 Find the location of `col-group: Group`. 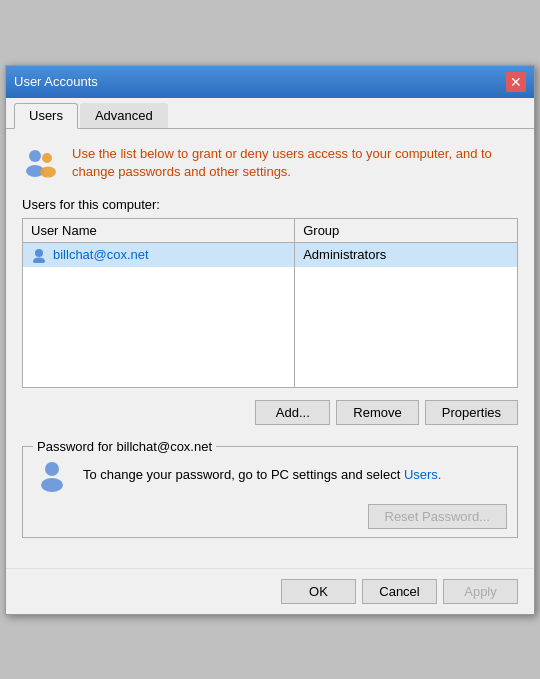

col-group: Group is located at coordinates (406, 231).